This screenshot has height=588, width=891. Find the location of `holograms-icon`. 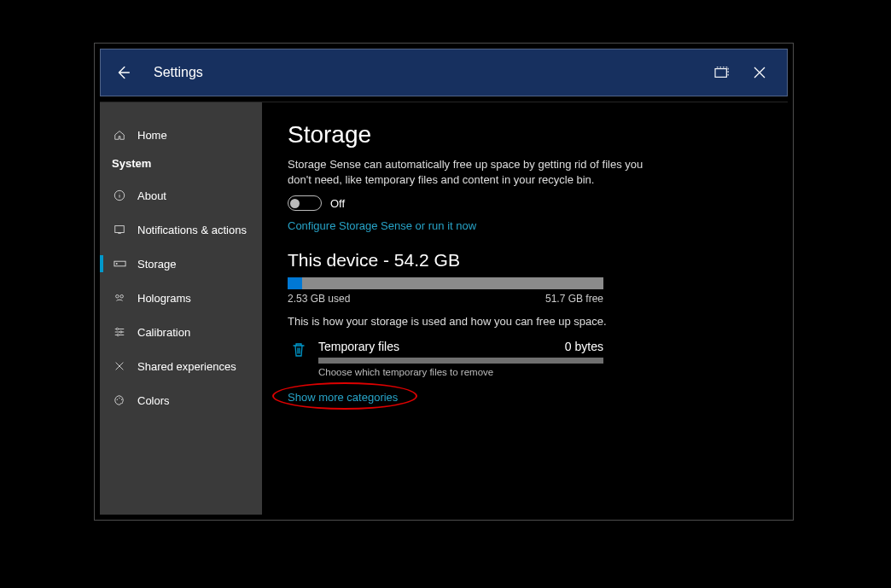

holograms-icon is located at coordinates (119, 298).